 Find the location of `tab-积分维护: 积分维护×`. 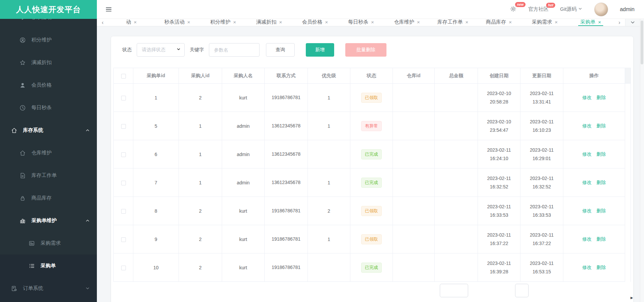

tab-积分维护: 积分维护× is located at coordinates (223, 22).